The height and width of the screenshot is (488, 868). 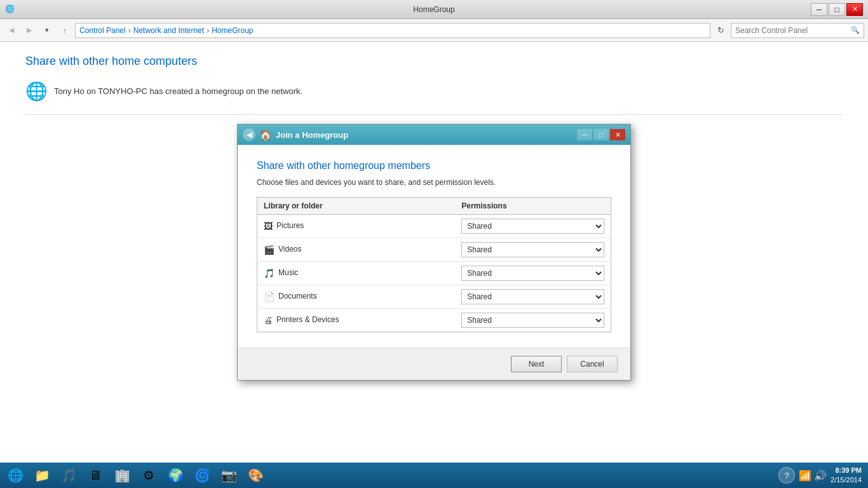 I want to click on dialog-titlebar-left: ◀ 🏠 Join a Homegroup, so click(x=295, y=135).